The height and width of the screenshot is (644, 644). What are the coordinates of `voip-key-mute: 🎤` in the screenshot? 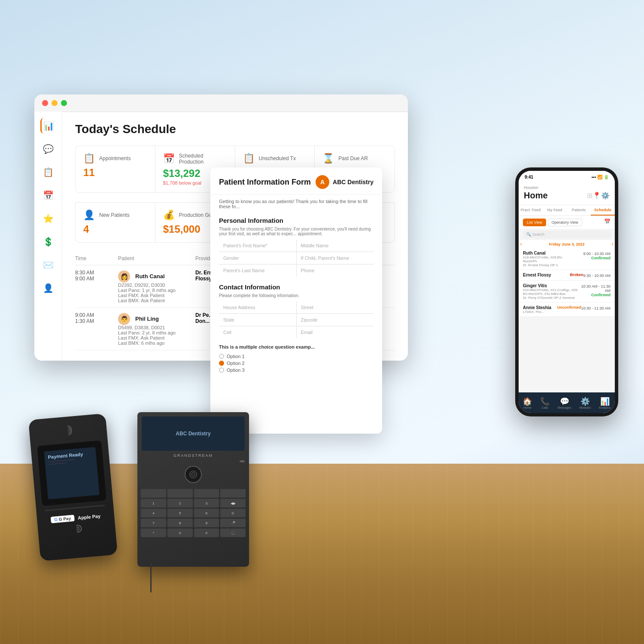 It's located at (233, 523).